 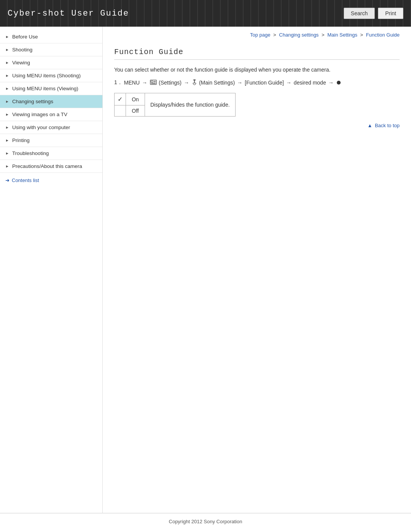 I want to click on bracket-label: [Function Guide], so click(x=264, y=83).